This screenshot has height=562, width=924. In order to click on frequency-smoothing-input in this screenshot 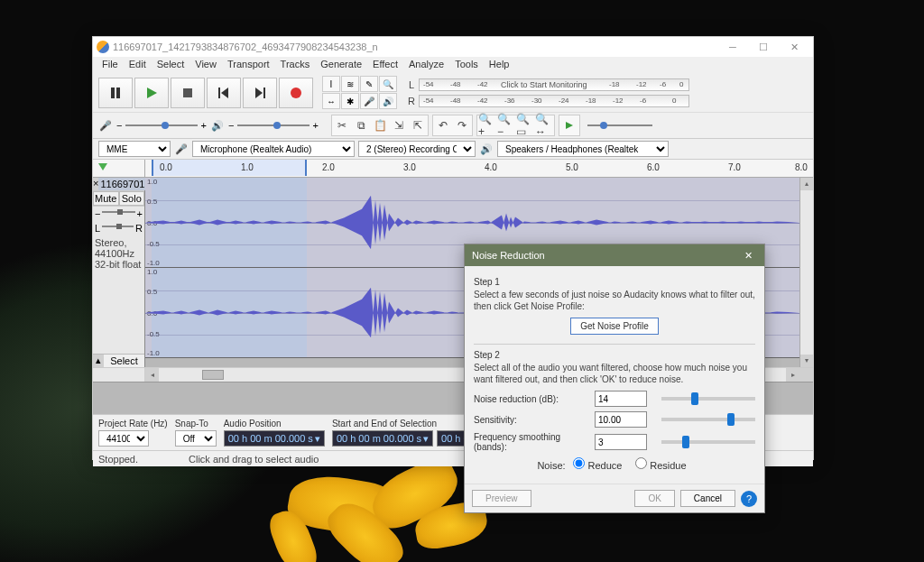, I will do `click(621, 442)`.